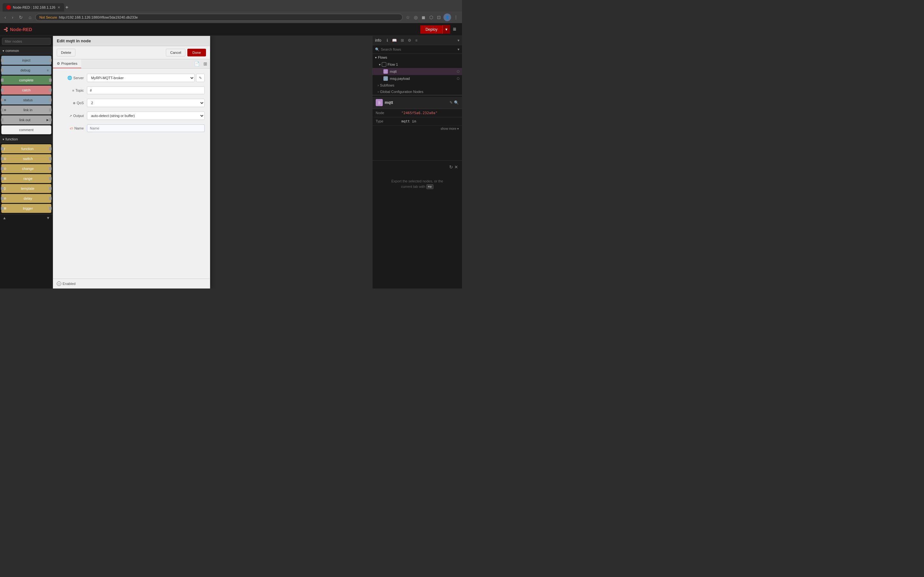 The width and height of the screenshot is (924, 577). I want to click on mqtt-tree-label: mqtt, so click(393, 71).